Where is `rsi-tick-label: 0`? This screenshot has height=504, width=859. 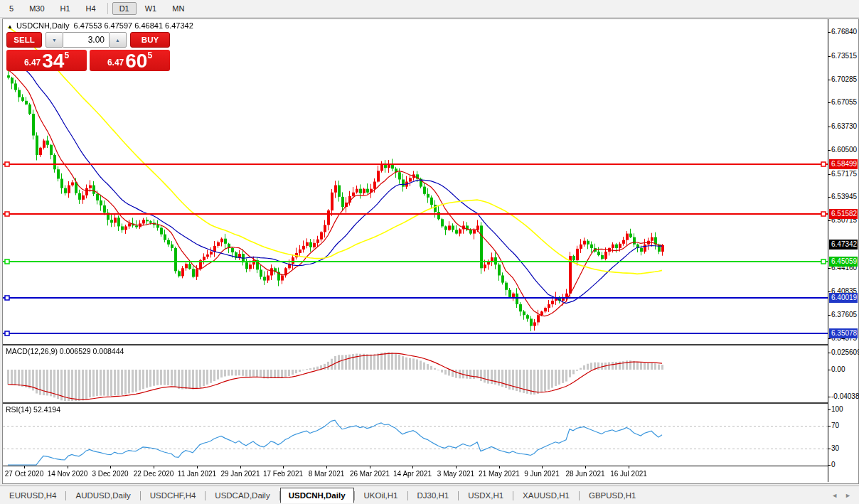
rsi-tick-label: 0 is located at coordinates (833, 465).